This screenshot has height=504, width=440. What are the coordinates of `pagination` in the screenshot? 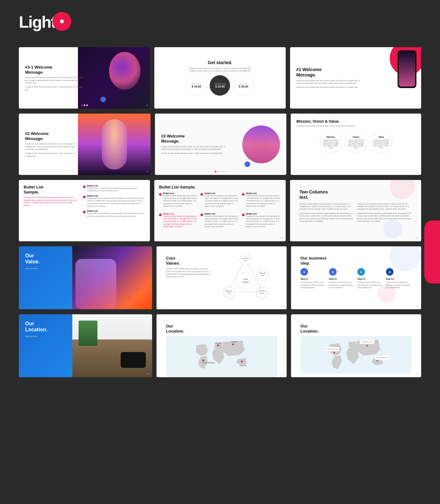 It's located at (221, 172).